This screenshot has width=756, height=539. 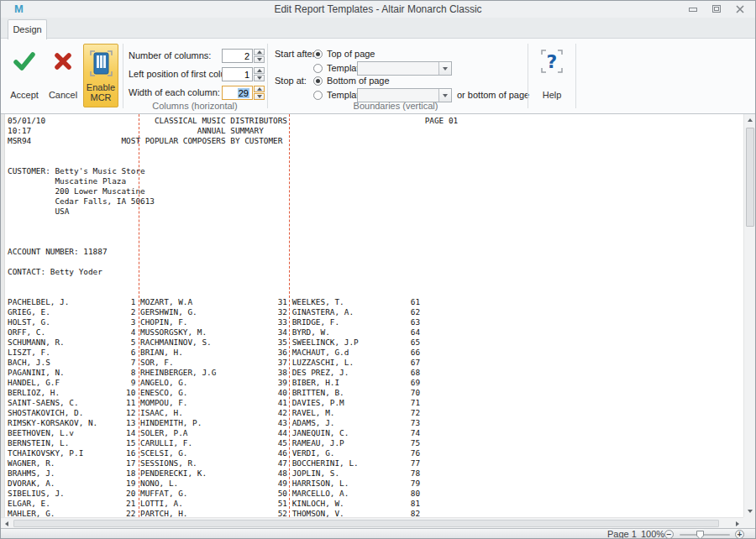 What do you see at coordinates (552, 61) in the screenshot?
I see `help-question-icon: ?` at bounding box center [552, 61].